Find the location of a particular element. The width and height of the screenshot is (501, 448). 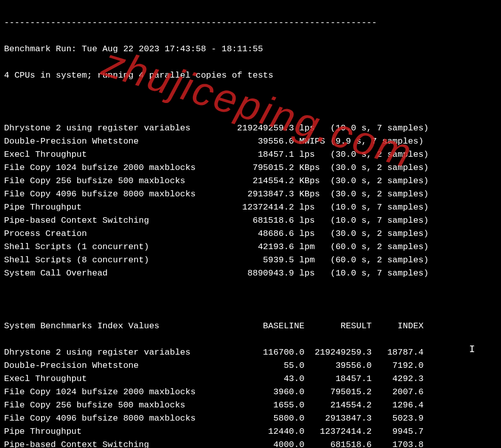

index-row: File Copy 256 bufsize 500 maxblocks 1655… is located at coordinates (251, 405).